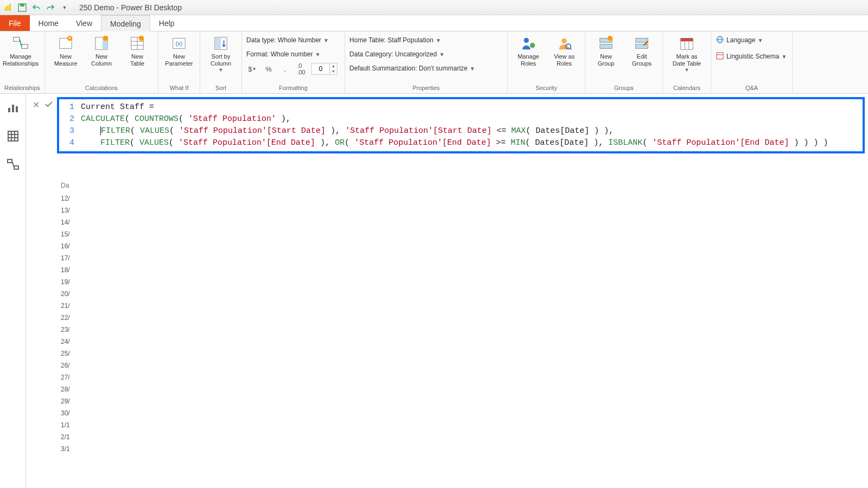 The image size is (868, 488). Describe the element at coordinates (66, 43) in the screenshot. I see `measure-icon: ✶` at that location.